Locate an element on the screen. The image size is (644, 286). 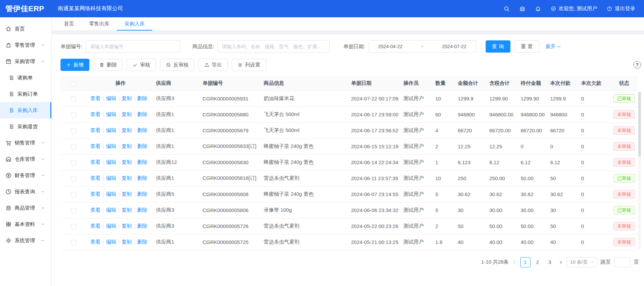
sidebar-subitem-purchase-request: 请购单 is located at coordinates (26, 78).